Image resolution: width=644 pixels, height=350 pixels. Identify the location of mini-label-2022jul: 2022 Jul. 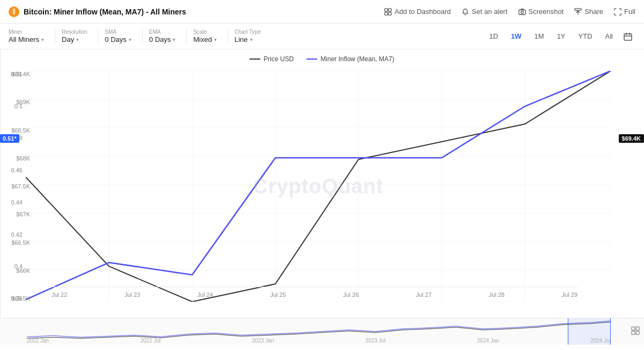
(150, 340).